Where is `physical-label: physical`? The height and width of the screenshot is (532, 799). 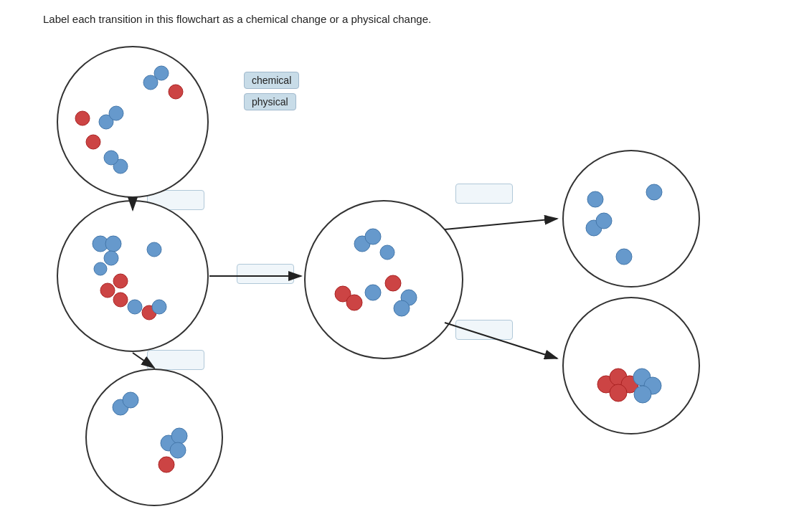 physical-label: physical is located at coordinates (270, 102).